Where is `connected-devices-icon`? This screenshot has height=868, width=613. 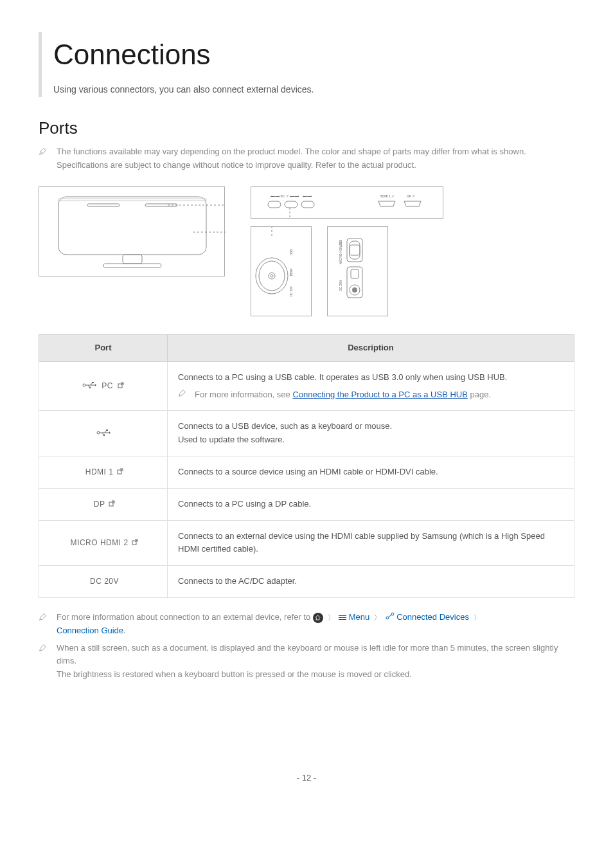
connected-devices-icon is located at coordinates (390, 617).